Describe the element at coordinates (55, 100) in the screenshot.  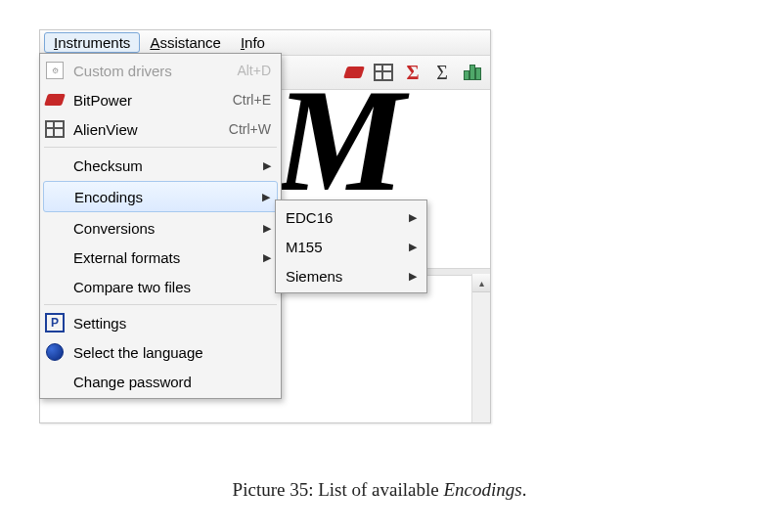
I see `redchip-icon` at that location.